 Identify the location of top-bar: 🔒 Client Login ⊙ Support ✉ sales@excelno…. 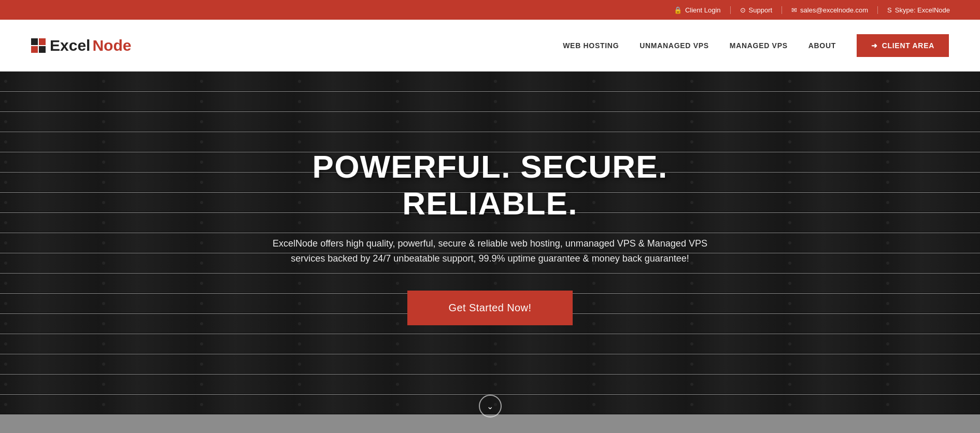
(490, 10).